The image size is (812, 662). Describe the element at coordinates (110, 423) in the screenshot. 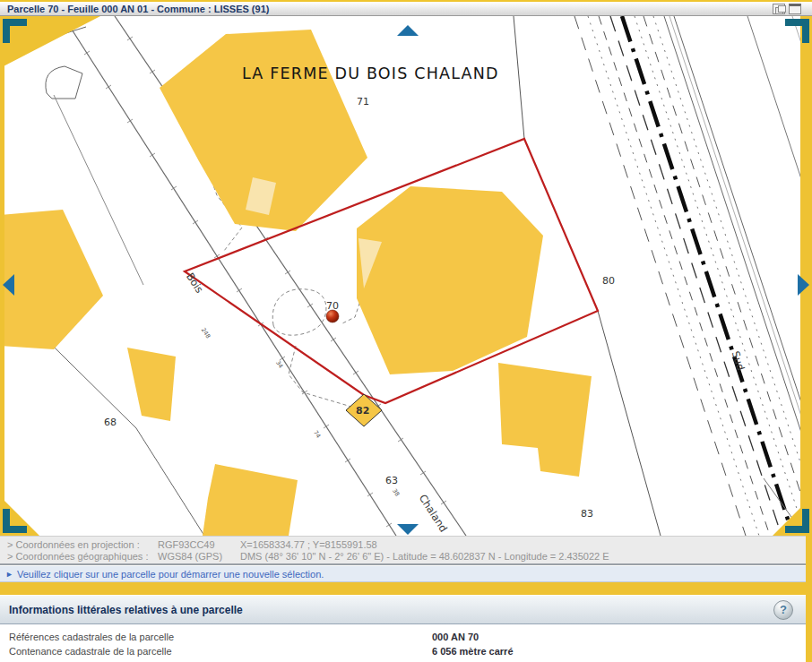

I see `parcel-label-68: 68` at that location.